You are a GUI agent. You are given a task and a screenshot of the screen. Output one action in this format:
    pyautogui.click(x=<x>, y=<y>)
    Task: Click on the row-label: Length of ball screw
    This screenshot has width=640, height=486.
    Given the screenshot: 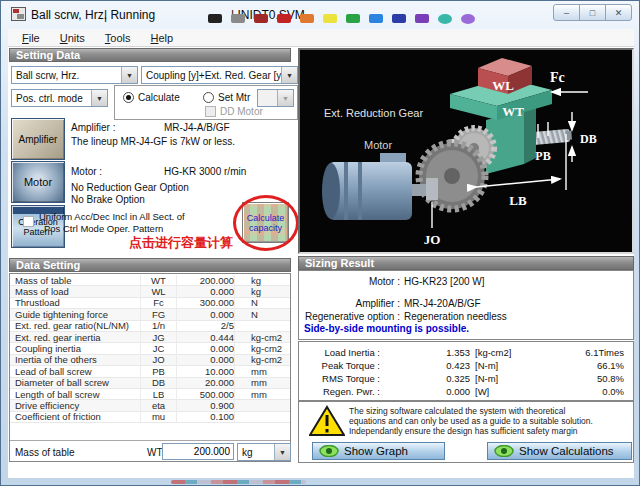 What is the action you would take?
    pyautogui.click(x=76, y=394)
    